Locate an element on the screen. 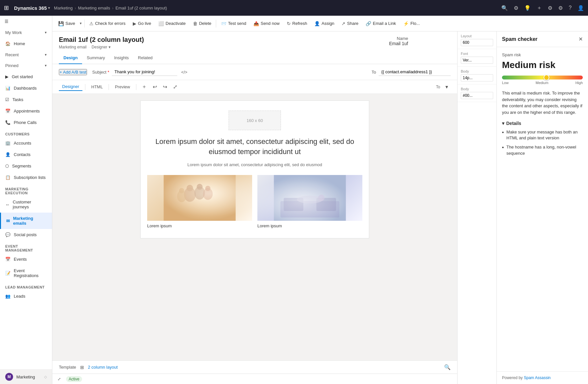  tabs-bar: Design Summary Insights Related is located at coordinates (255, 58).